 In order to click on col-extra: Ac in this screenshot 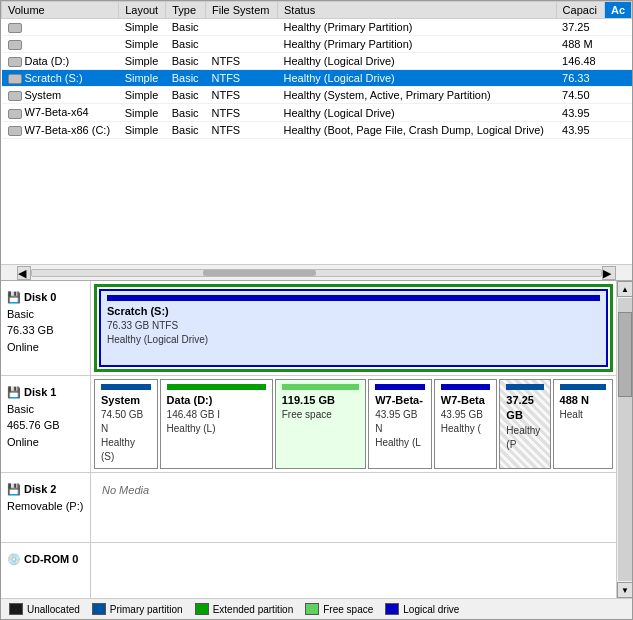, I will do `click(618, 10)`.